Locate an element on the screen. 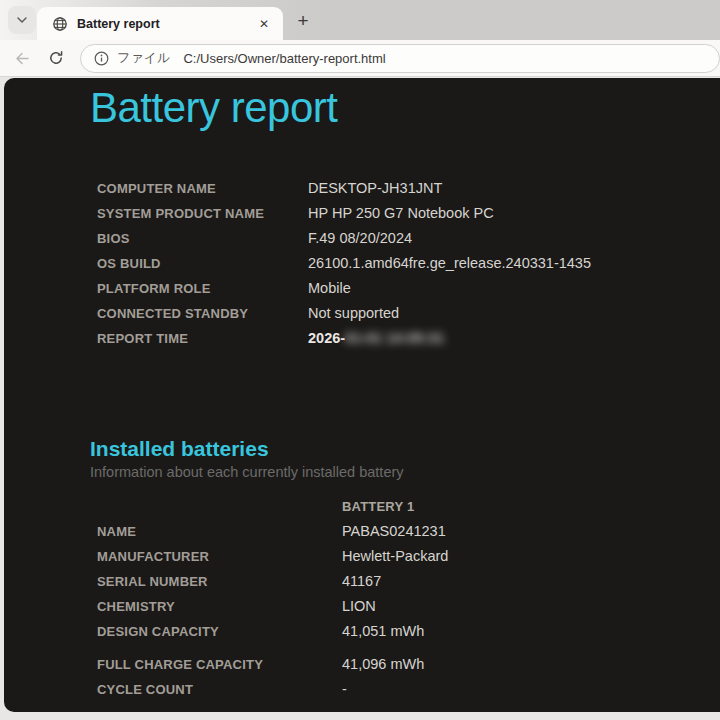  table-header-row: BATTERY 1 is located at coordinates (408, 506).